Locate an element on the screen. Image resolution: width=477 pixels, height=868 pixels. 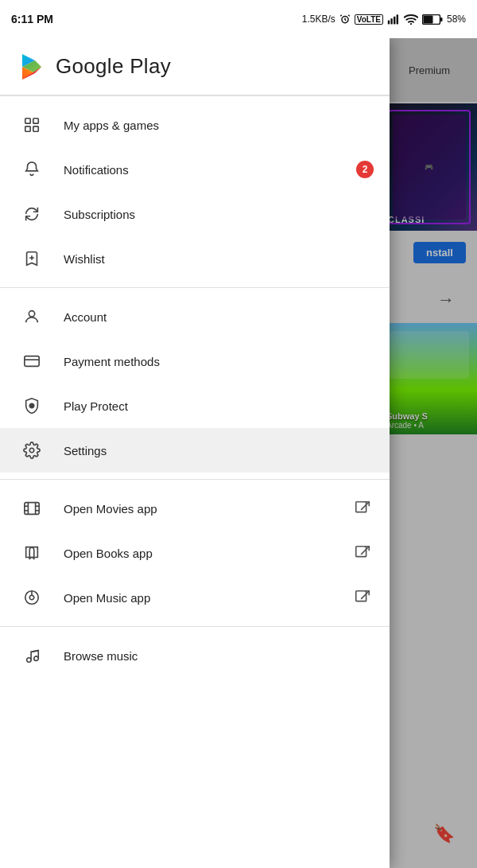
menu-label-my-apps: My apps & games is located at coordinates (219, 126).